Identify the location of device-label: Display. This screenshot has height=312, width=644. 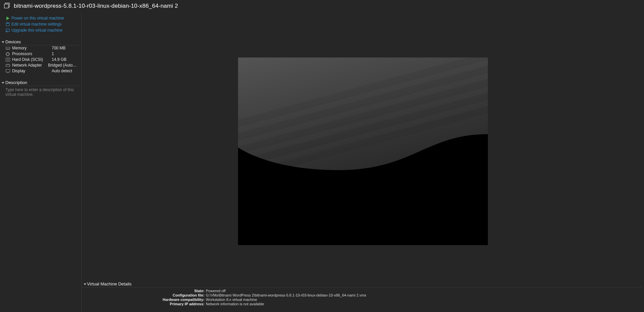
(19, 71).